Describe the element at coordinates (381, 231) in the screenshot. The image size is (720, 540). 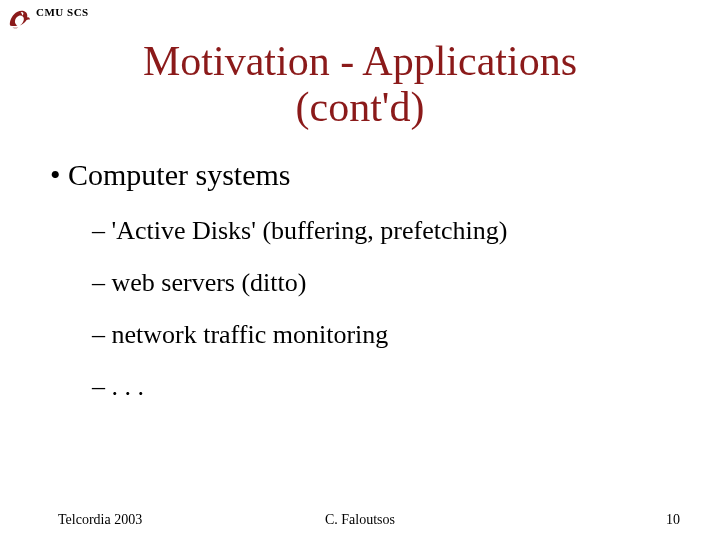
I see `bullet-level2-1: 'Active Disks' (buffering, prefetching)` at that location.